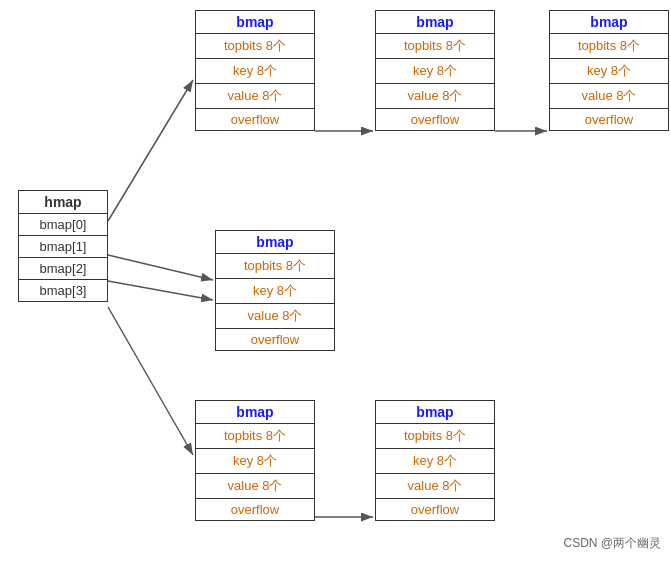  What do you see at coordinates (255, 462) in the screenshot?
I see `bmap-row-4-1: key 8个` at bounding box center [255, 462].